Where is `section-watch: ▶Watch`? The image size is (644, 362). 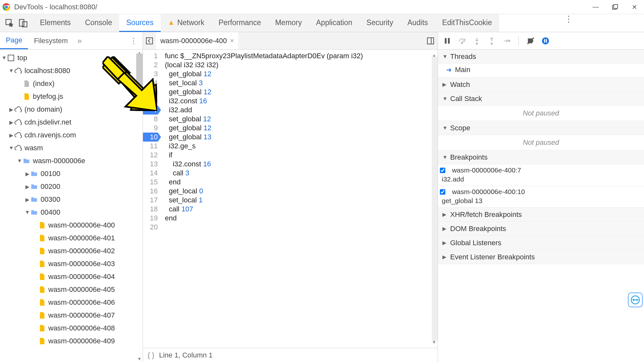 section-watch: ▶Watch is located at coordinates (541, 85).